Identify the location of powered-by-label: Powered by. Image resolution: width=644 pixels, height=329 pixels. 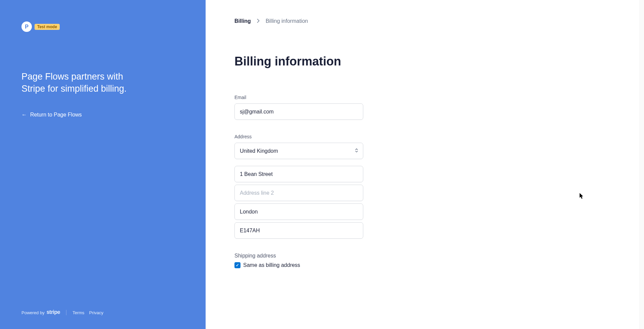
(33, 313).